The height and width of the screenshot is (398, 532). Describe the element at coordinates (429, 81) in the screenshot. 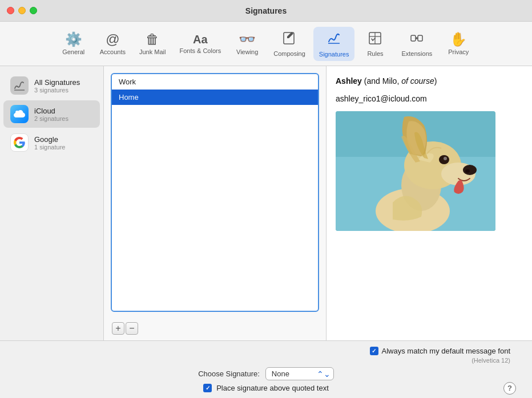

I see `sig-preview-name: Ashley (and Milo, of course)` at that location.